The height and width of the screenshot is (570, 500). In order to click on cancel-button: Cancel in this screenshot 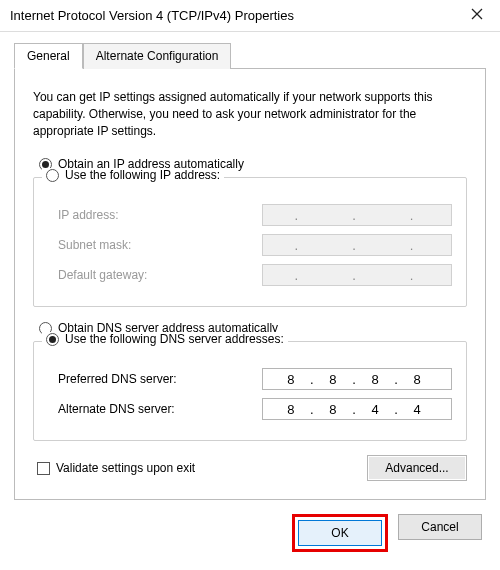, I will do `click(440, 527)`.